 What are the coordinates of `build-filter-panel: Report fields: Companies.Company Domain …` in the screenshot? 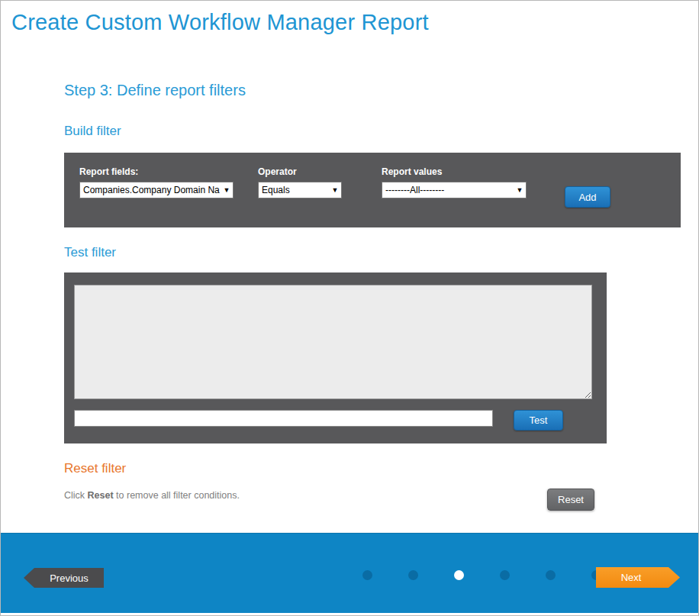 It's located at (372, 190).